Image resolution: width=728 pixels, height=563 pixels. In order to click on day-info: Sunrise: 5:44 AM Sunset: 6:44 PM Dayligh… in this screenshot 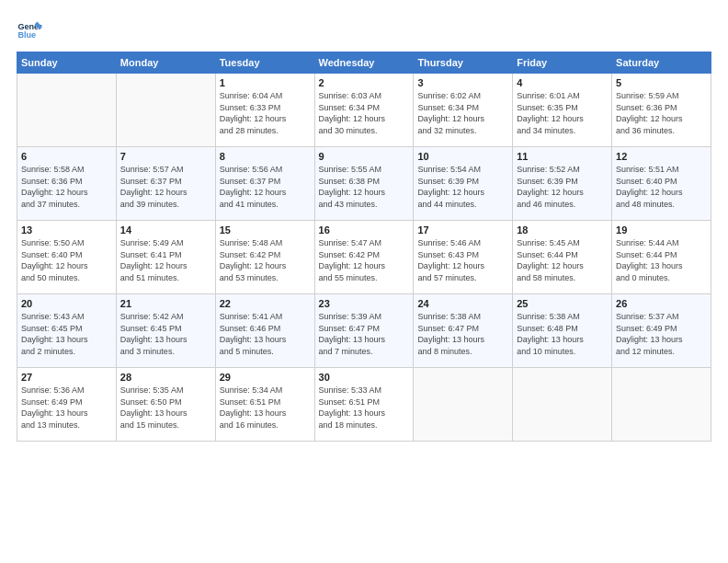, I will do `click(662, 260)`.